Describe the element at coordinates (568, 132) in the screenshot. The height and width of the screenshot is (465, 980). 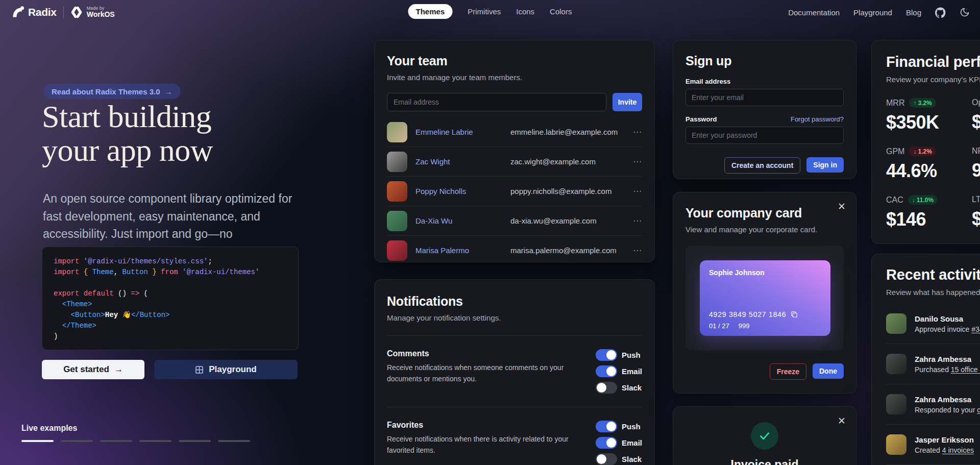
I see `member-email: emmeline.labrie@example.com` at that location.